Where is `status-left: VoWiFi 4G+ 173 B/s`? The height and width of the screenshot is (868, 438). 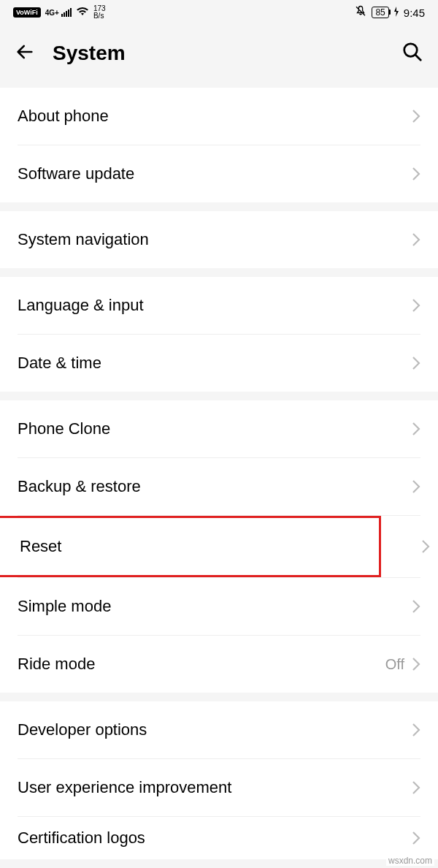
status-left: VoWiFi 4G+ 173 B/s is located at coordinates (60, 12).